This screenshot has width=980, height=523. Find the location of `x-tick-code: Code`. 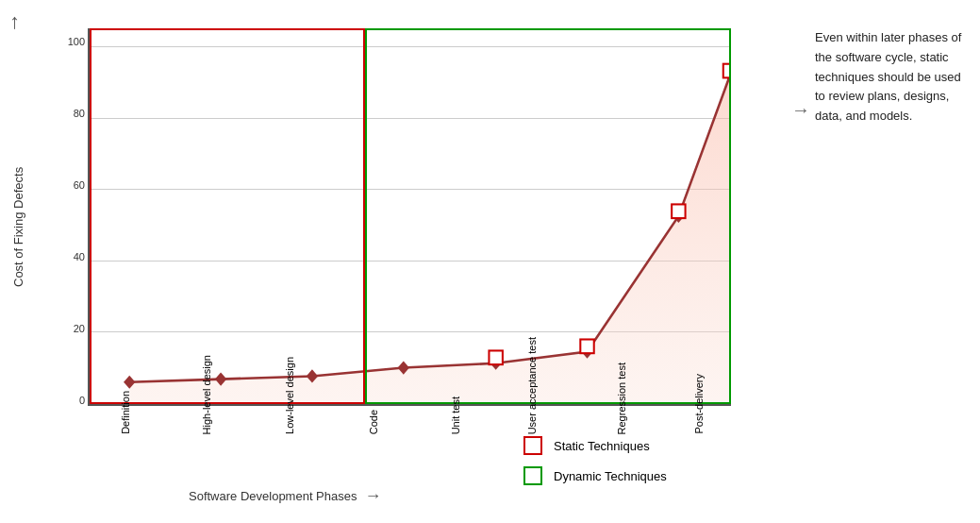

x-tick-code: Code is located at coordinates (374, 422).